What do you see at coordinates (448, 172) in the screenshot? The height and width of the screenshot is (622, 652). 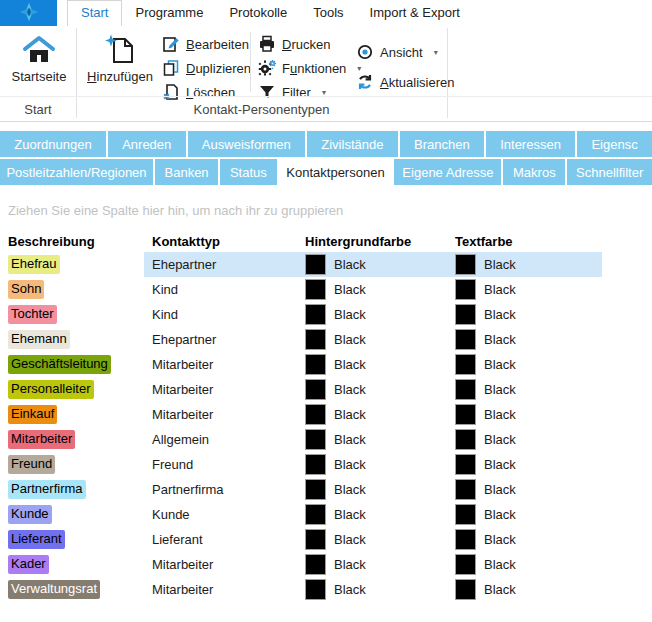 I see `subtab: Eigene Adresse` at bounding box center [448, 172].